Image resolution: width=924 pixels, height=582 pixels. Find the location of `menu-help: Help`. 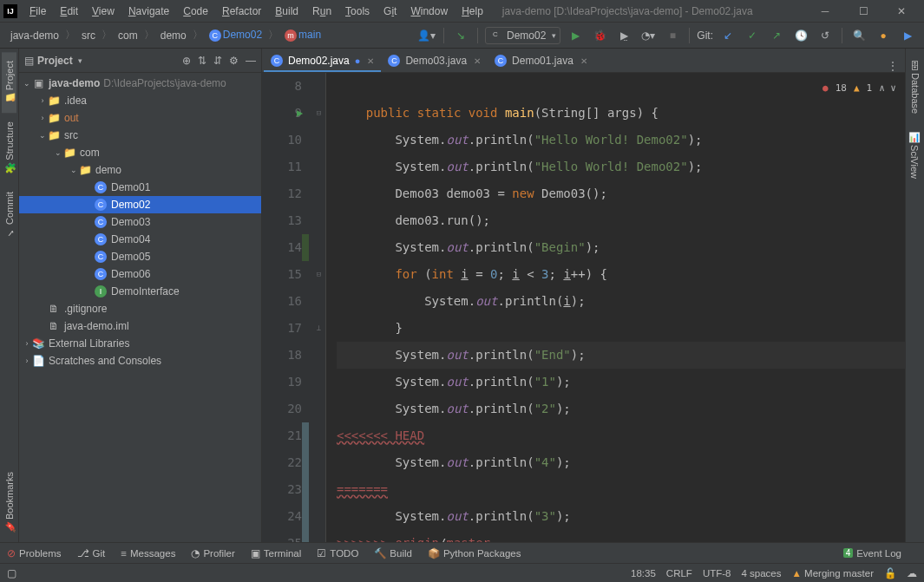

menu-help: Help is located at coordinates (472, 11).